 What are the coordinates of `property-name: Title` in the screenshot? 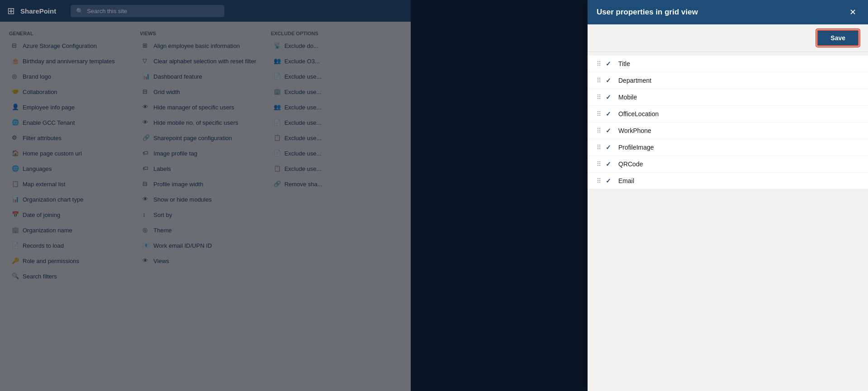 It's located at (739, 64).